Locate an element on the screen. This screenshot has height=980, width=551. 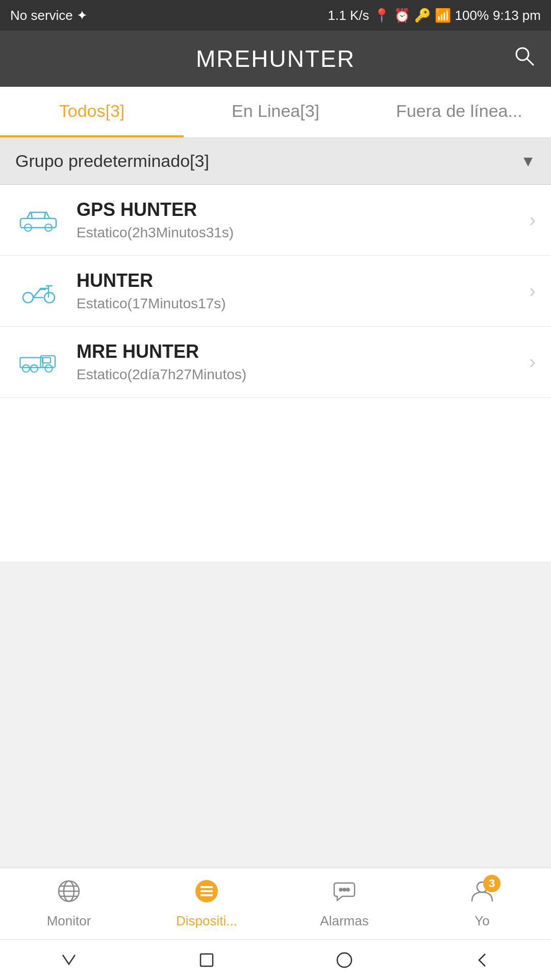
nav-monitor-label: Monitor is located at coordinates (69, 921).